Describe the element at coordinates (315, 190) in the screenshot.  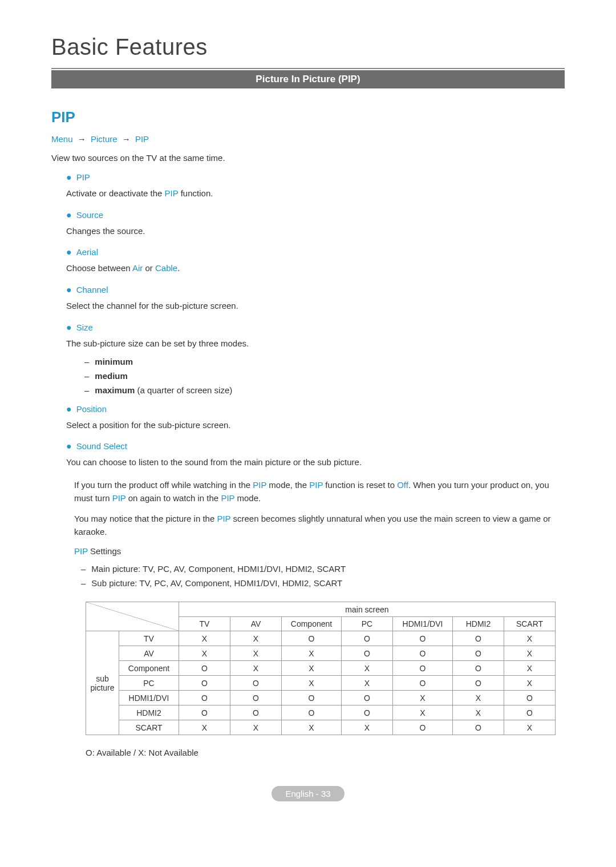
I see `feature-pip: ●PIP Activate or deactivate the PIP func…` at that location.